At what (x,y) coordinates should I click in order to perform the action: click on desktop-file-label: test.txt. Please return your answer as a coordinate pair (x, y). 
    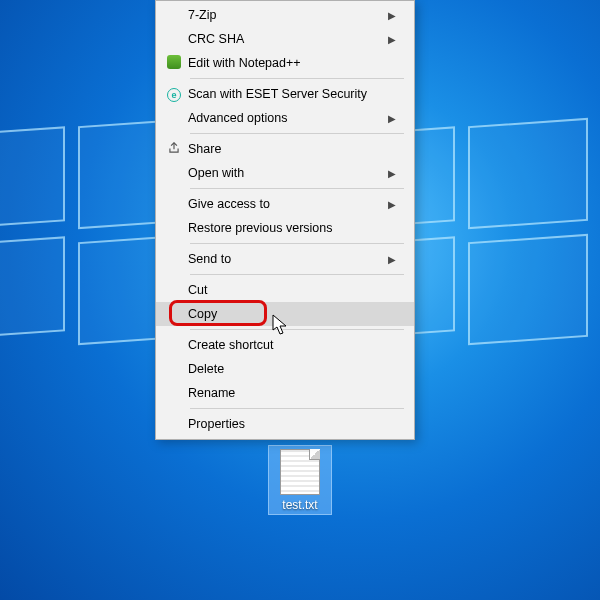
    Looking at the image, I should click on (300, 505).